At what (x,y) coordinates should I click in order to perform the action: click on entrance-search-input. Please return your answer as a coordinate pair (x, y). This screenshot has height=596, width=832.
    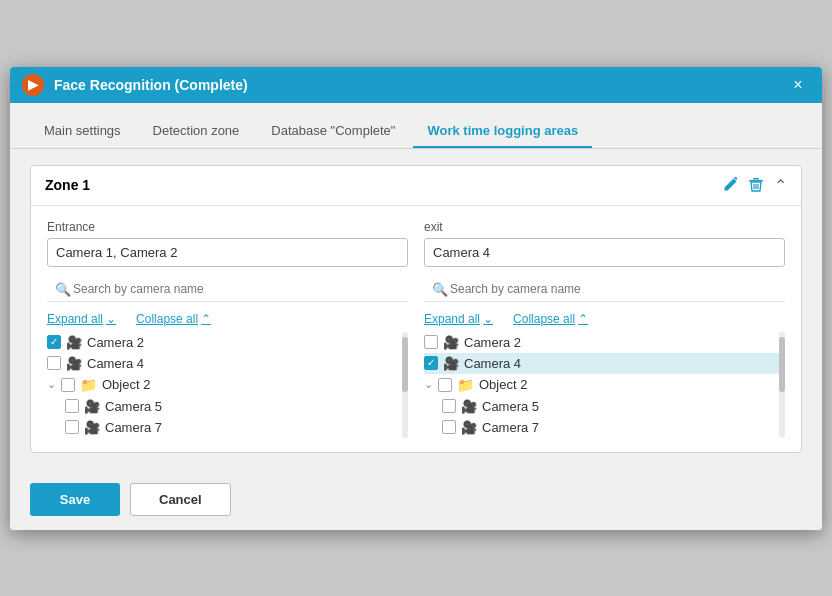
    Looking at the image, I should click on (228, 290).